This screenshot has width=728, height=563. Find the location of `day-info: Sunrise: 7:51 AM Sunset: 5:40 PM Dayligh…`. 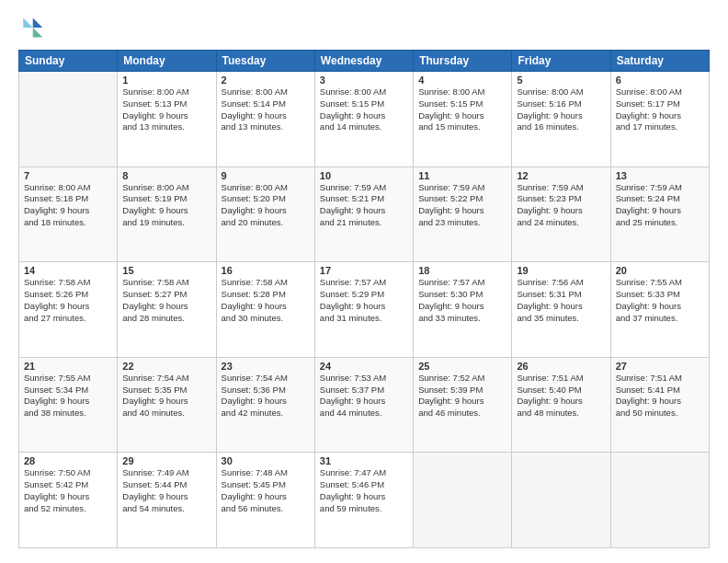

day-info: Sunrise: 7:51 AM Sunset: 5:40 PM Dayligh… is located at coordinates (561, 396).